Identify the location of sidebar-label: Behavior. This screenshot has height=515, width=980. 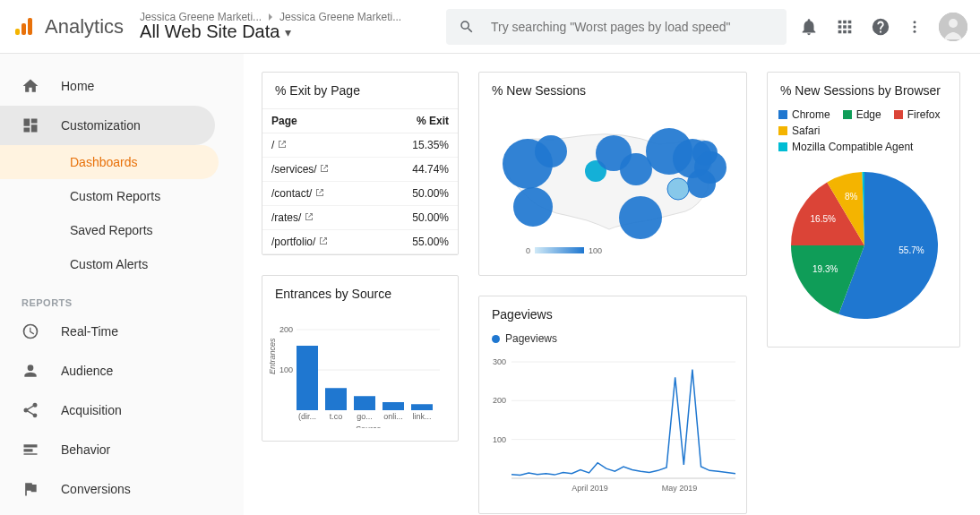
(86, 450).